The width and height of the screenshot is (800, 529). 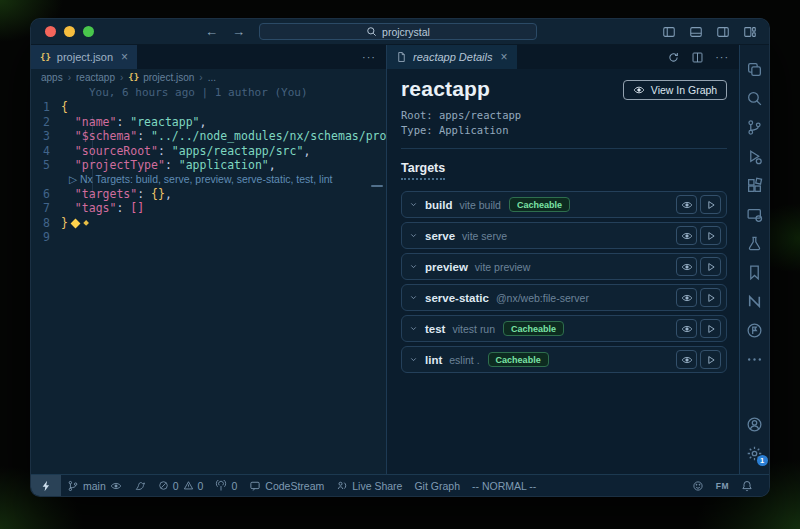 I want to click on split-editor-icon, so click(x=698, y=58).